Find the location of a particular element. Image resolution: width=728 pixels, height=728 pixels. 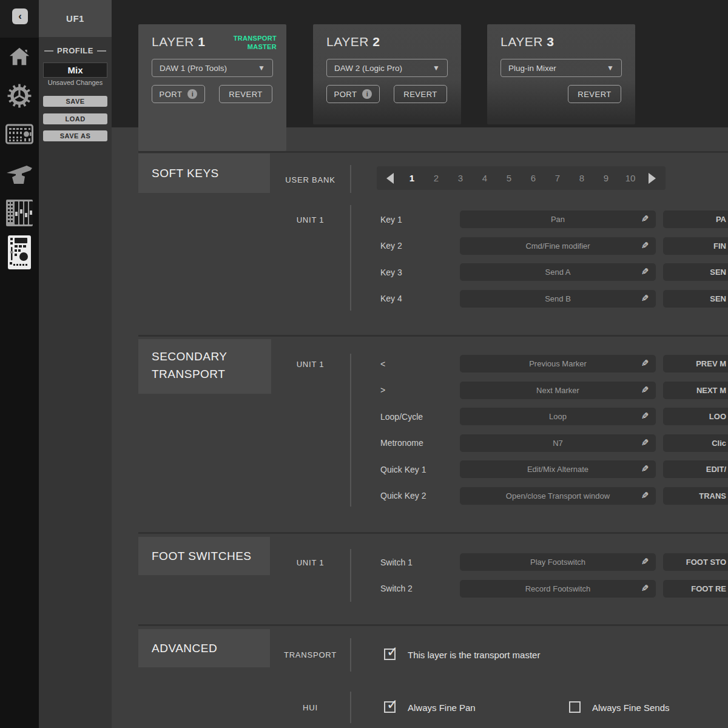

prev-marker-value-button: Previous Marker ✎ is located at coordinates (558, 364).